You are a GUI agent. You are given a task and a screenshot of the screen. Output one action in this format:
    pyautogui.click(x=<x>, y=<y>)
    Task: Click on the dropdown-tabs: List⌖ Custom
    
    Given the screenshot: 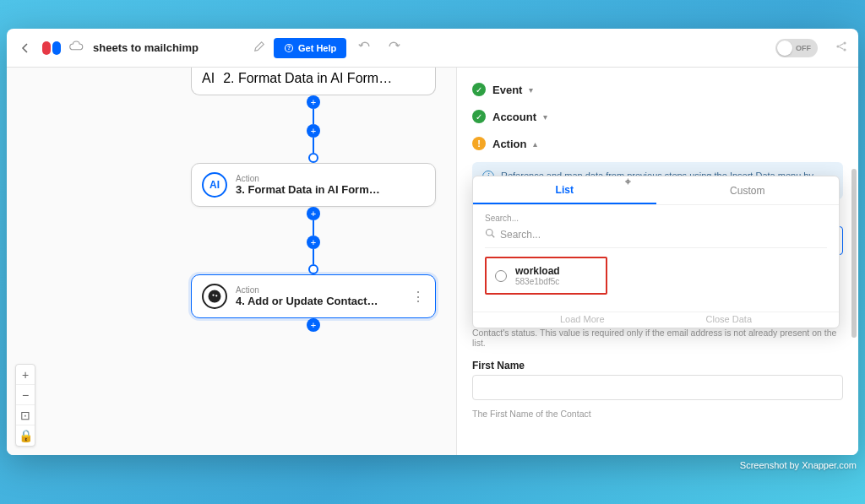 What is the action you would take?
    pyautogui.click(x=656, y=191)
    